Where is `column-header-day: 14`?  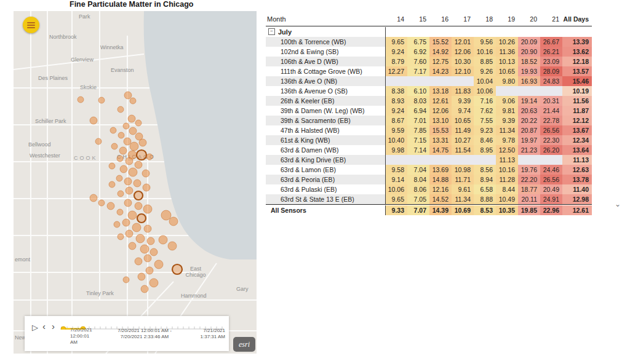
column-header-day: 14 is located at coordinates (396, 19).